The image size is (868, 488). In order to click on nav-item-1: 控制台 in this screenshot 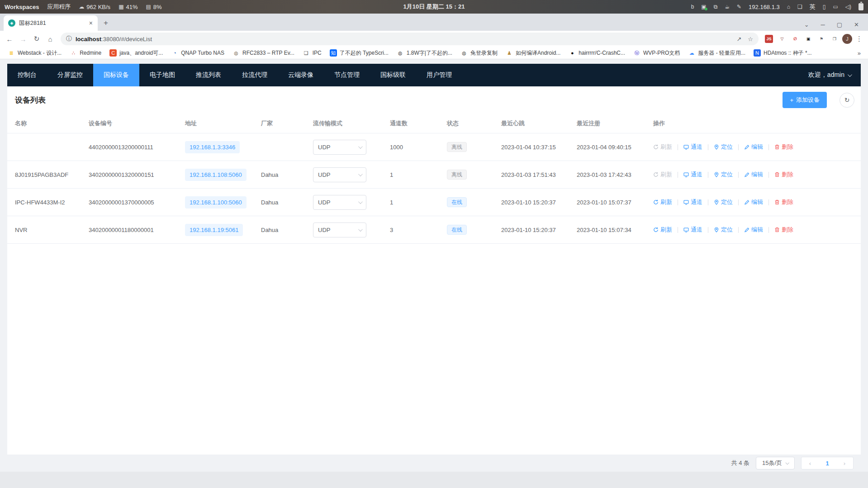, I will do `click(27, 75)`.